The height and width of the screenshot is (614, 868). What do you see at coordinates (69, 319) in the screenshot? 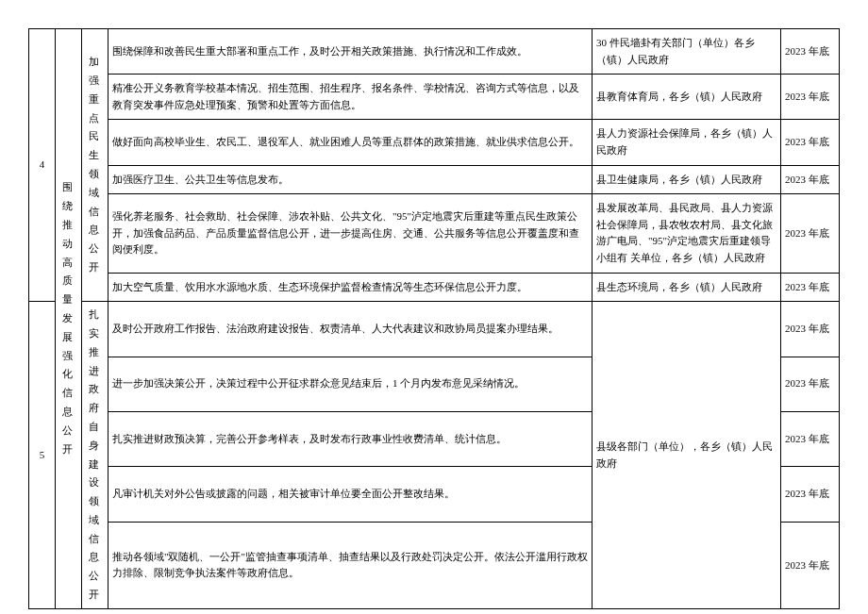
I see `category-cell: 围绕推动高质量发展强化信息公开` at bounding box center [69, 319].